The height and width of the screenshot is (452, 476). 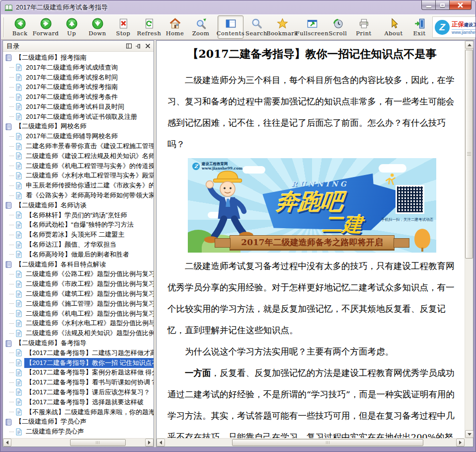 What do you see at coordinates (97, 27) in the screenshot?
I see `down-button: Down` at bounding box center [97, 27].